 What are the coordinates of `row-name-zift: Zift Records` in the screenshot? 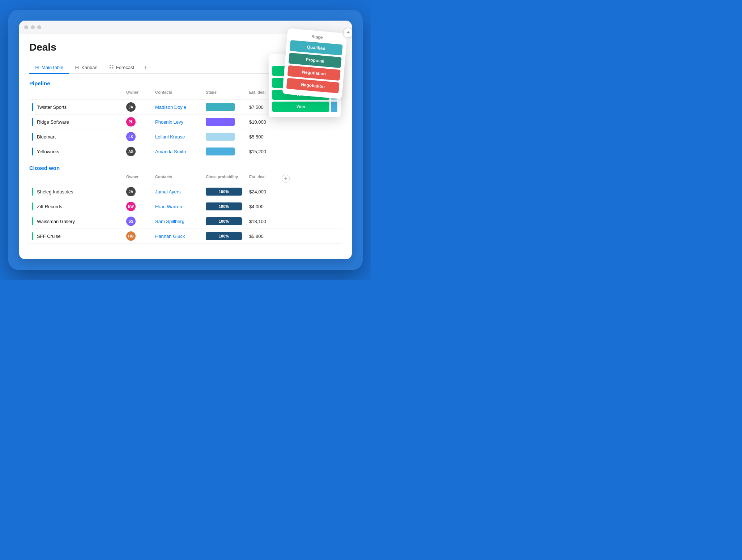 It's located at (79, 206).